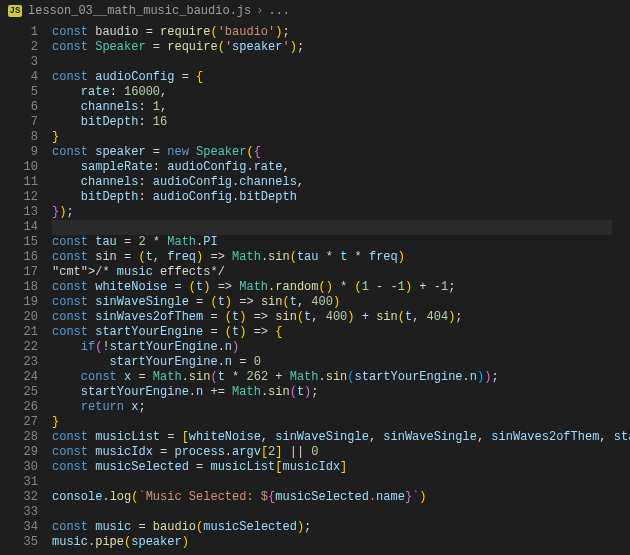  Describe the element at coordinates (19, 318) in the screenshot. I see `line-number: 20` at that location.